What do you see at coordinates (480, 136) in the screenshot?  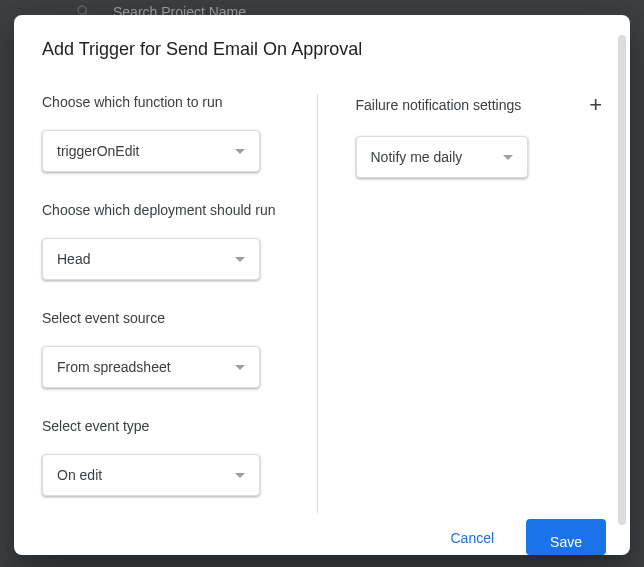 I see `failure-notification-field-group: Failure notification settings + Notify m…` at bounding box center [480, 136].